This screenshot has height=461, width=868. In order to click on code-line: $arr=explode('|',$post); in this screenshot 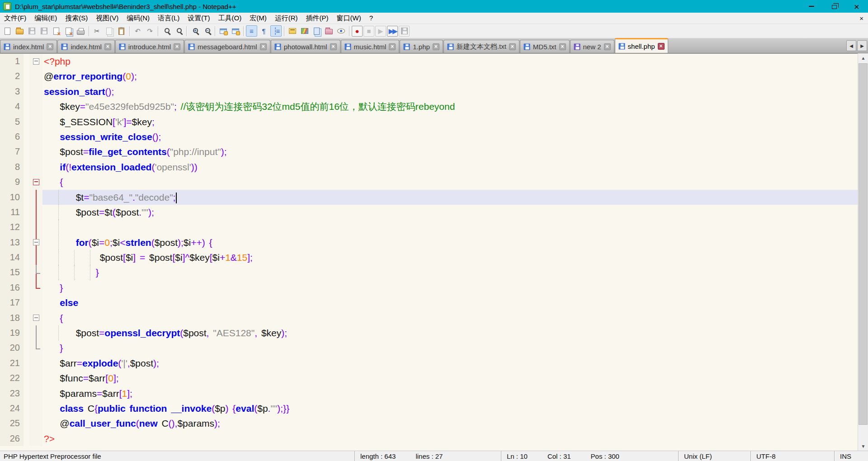, I will do `click(455, 363)`.